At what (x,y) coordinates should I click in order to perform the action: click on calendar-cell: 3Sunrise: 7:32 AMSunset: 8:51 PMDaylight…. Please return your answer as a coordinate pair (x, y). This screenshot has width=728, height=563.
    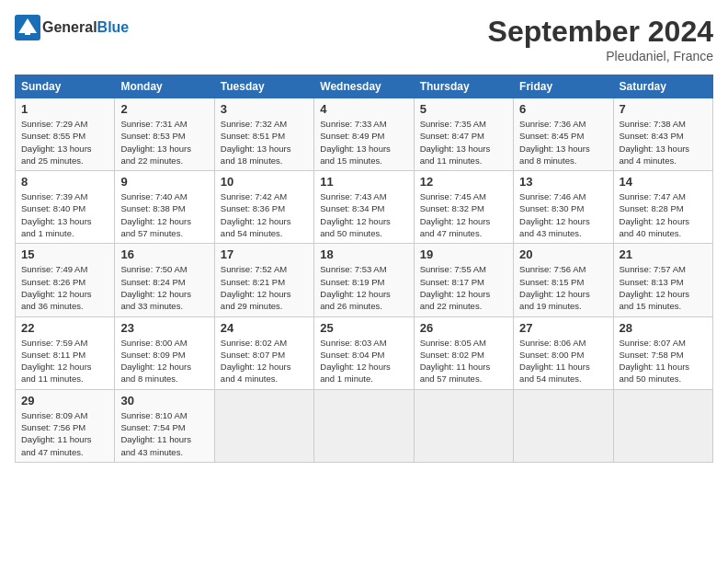
    Looking at the image, I should click on (264, 134).